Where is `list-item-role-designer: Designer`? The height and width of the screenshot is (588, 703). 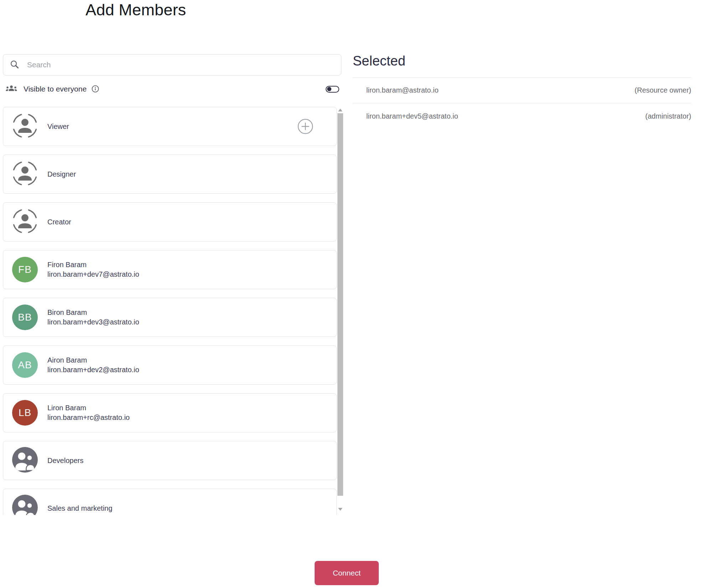 list-item-role-designer: Designer is located at coordinates (170, 174).